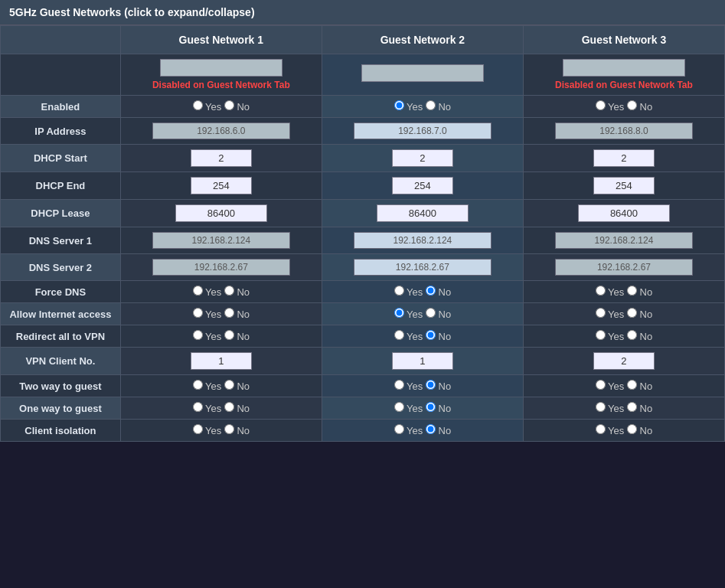  What do you see at coordinates (632, 407) in the screenshot?
I see `network3-one-way-no` at bounding box center [632, 407].